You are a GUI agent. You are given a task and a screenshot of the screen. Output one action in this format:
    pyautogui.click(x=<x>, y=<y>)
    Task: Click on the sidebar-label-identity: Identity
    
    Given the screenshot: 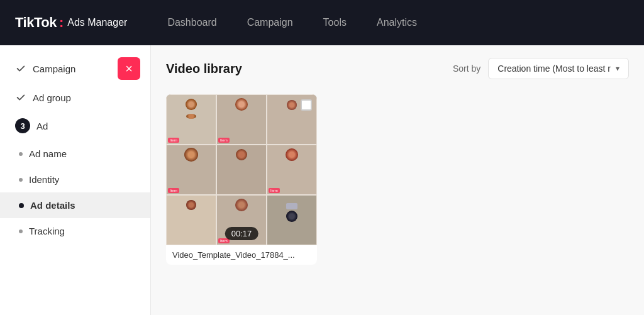 What is the action you would take?
    pyautogui.click(x=44, y=180)
    